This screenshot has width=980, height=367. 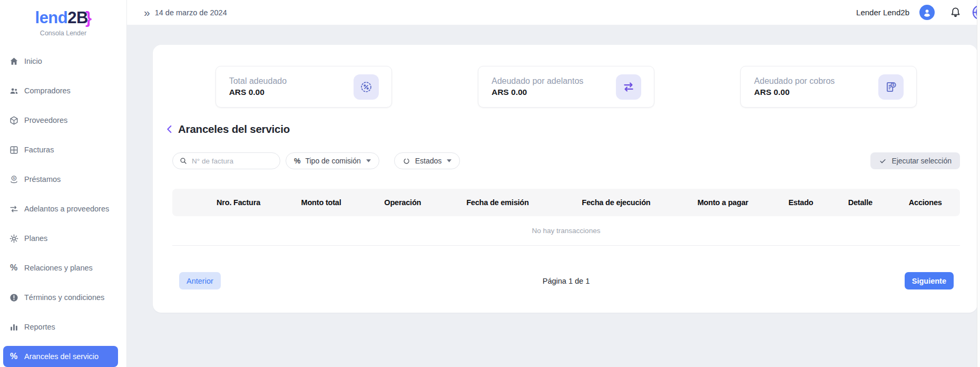 I want to click on sidebar-item-label: Proveedores, so click(x=46, y=120).